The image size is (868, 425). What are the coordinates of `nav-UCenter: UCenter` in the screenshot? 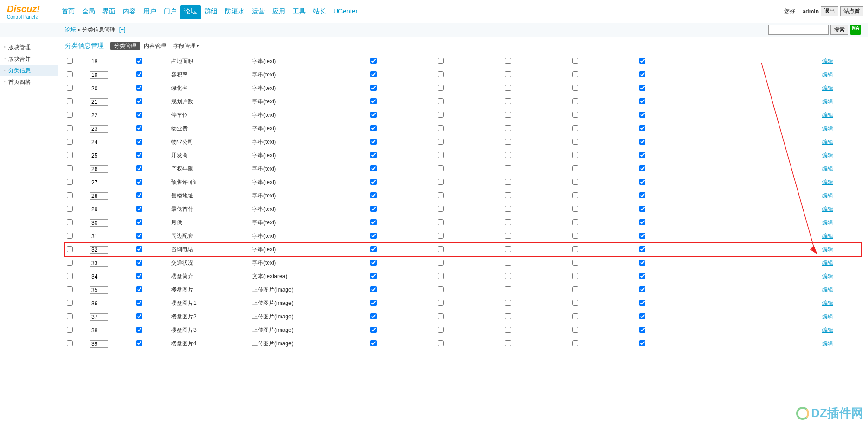 It's located at (345, 12).